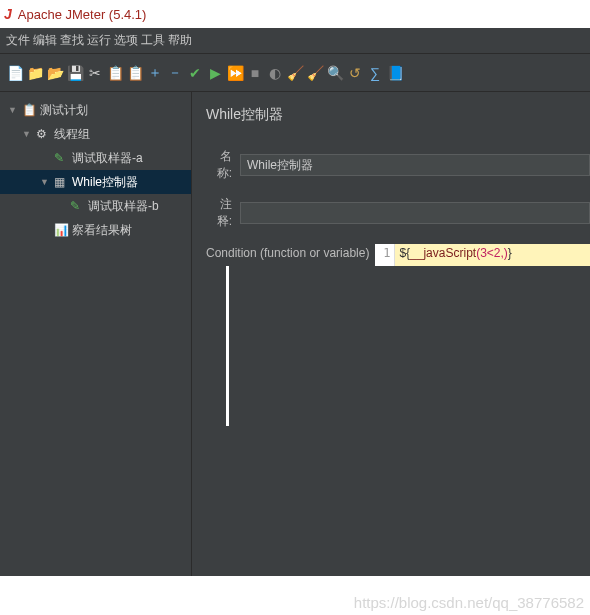 Image resolution: width=590 pixels, height=615 pixels. I want to click on comment-field-row: 注释:, so click(398, 213).